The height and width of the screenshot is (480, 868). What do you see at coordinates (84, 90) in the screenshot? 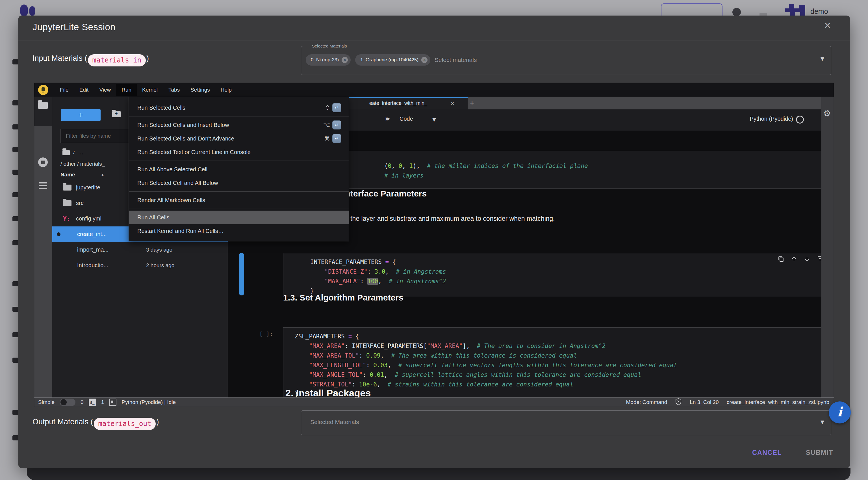
I see `menubar-item-edit: Edit` at bounding box center [84, 90].